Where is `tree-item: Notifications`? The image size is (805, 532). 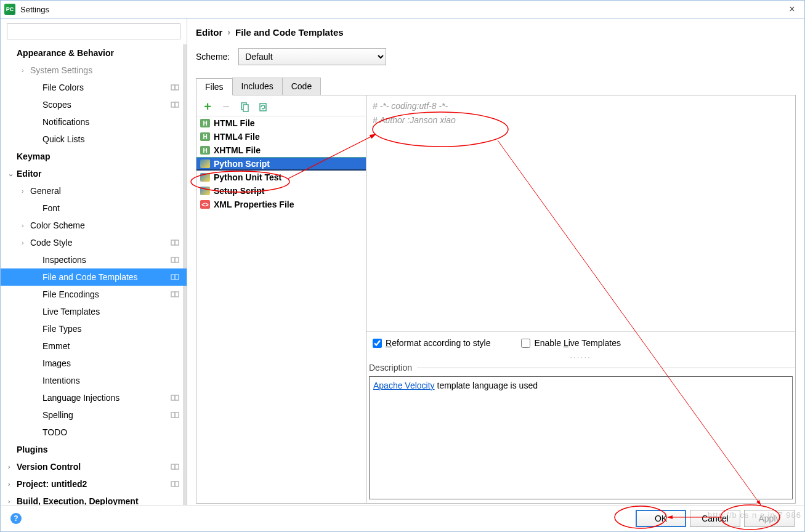
tree-item: Notifications is located at coordinates (94, 122).